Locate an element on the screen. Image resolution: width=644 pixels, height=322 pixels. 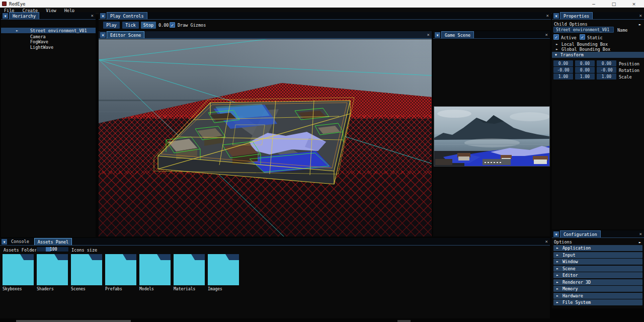
hierarchy-item-lightwave: LightWave is located at coordinates (42, 47).